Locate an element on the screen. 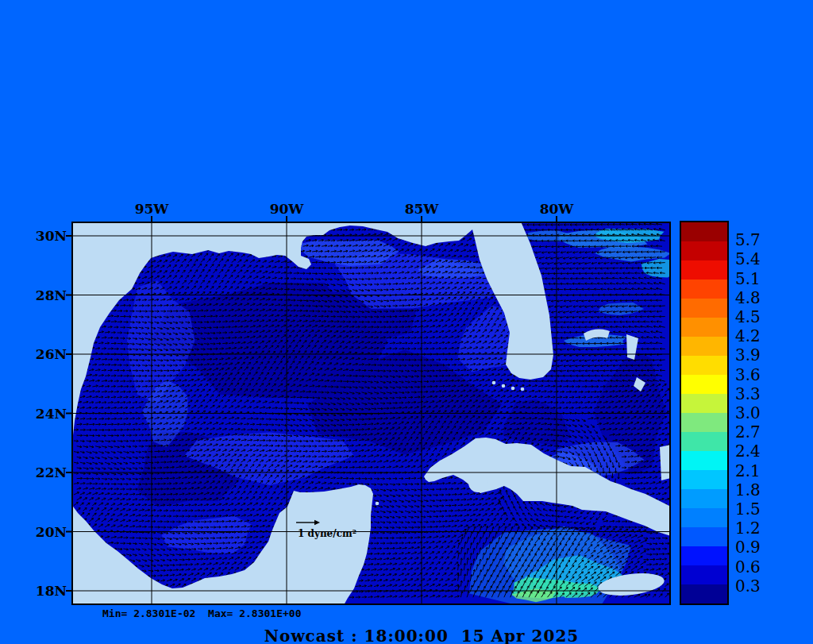 The width and height of the screenshot is (813, 644). lat-tick-label: 28N is located at coordinates (44, 295).